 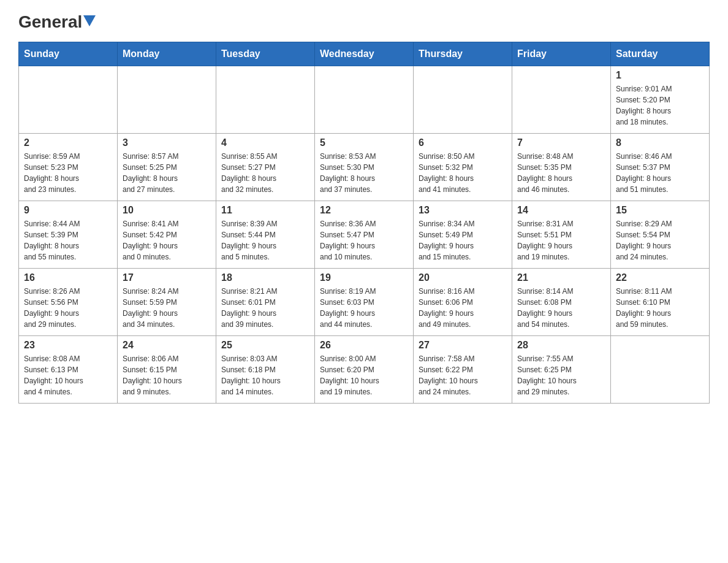 What do you see at coordinates (561, 345) in the screenshot?
I see `day-number: 28` at bounding box center [561, 345].